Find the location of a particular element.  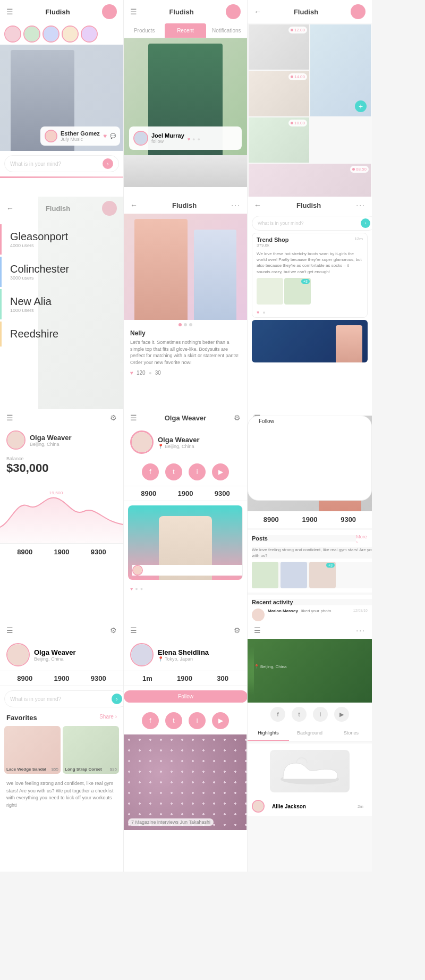

hamburger-icon-2: ☰ is located at coordinates (134, 12).